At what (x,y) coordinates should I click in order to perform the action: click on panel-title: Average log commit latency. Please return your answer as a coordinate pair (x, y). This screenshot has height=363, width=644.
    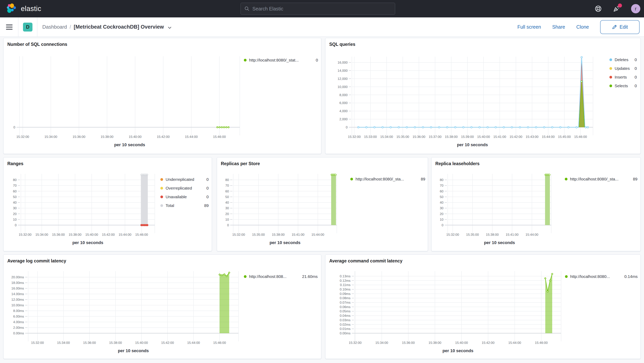
    Looking at the image, I should click on (162, 259).